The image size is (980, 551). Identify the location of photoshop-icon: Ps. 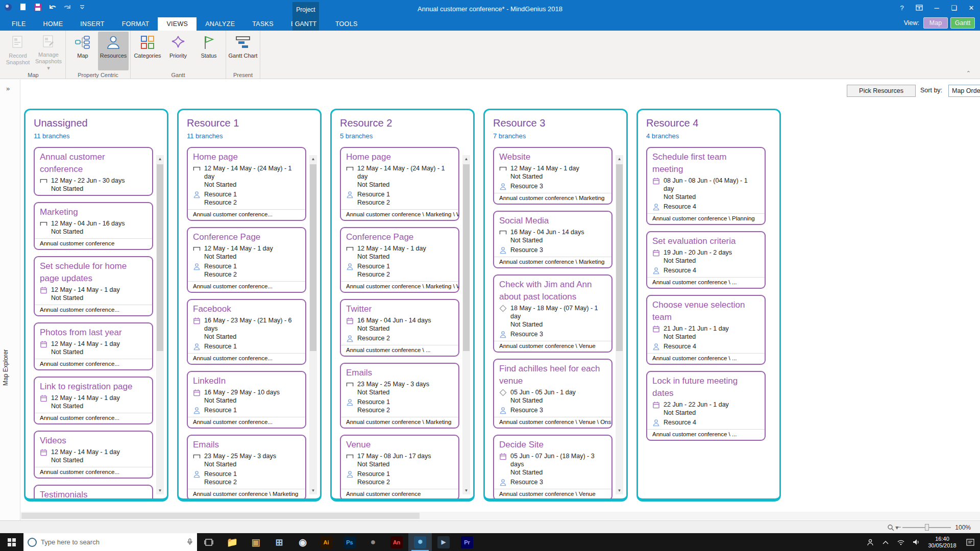
(350, 542).